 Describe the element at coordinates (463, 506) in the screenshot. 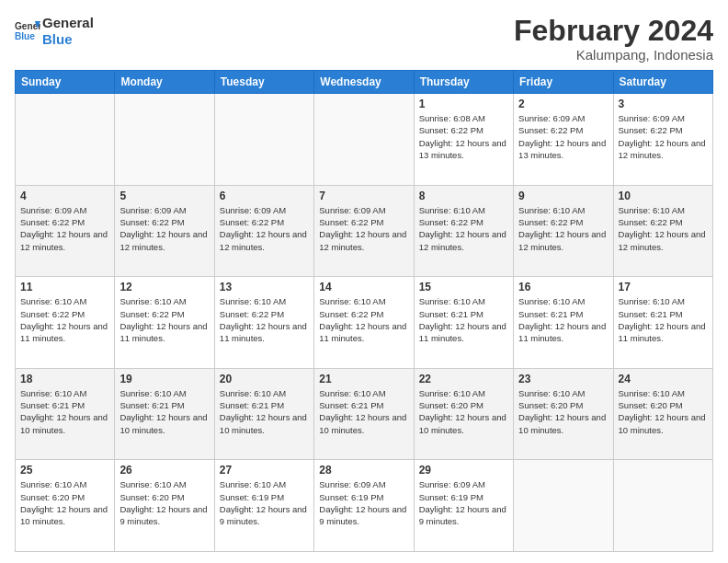

I see `calendar-cell: 29Sunrise: 6:09 AMSunset: 6:19 PMDayligh…` at that location.